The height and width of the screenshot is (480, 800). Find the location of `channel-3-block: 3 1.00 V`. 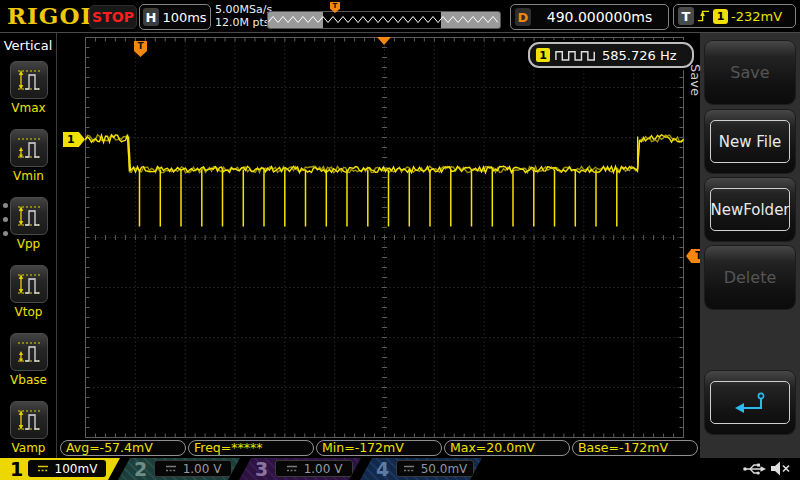

channel-3-block: 3 1.00 V is located at coordinates (300, 469).